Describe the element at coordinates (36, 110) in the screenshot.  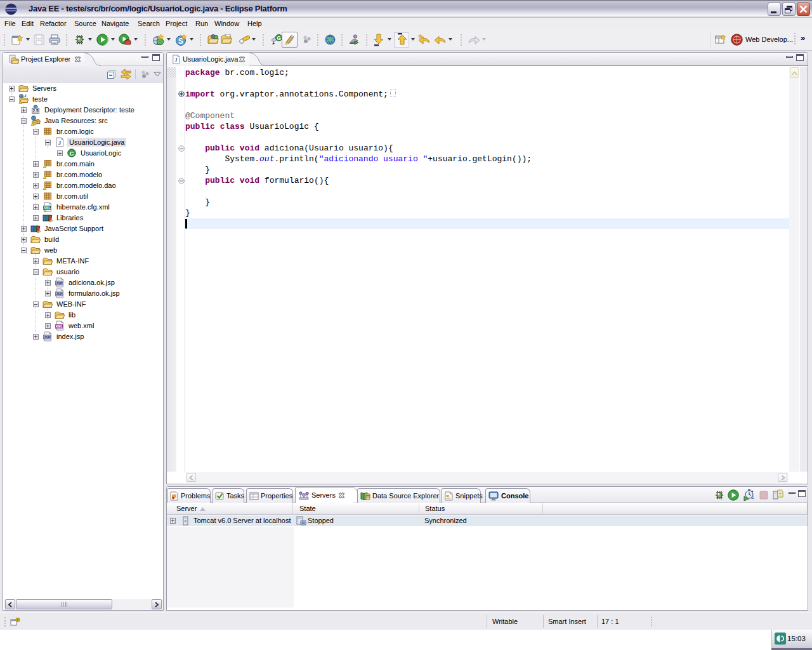
I see `svg-text: 2.5` at that location.